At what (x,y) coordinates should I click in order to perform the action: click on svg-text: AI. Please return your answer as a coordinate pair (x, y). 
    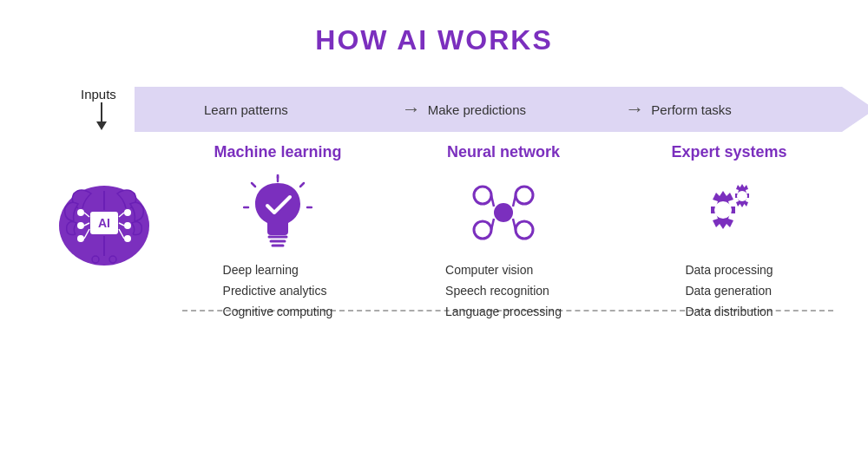
    Looking at the image, I should click on (104, 223).